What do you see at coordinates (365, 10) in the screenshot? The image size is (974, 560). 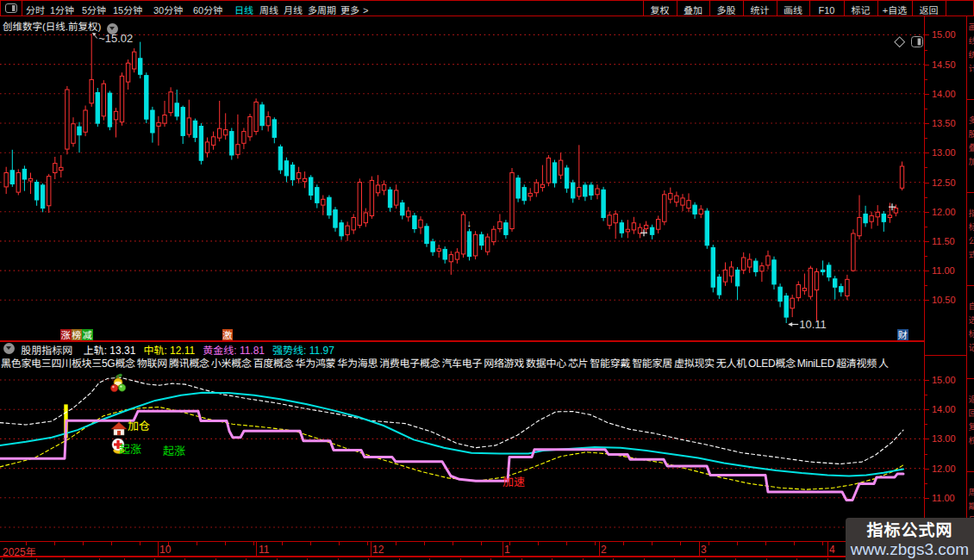 I see `more-chevron-icon: >` at bounding box center [365, 10].